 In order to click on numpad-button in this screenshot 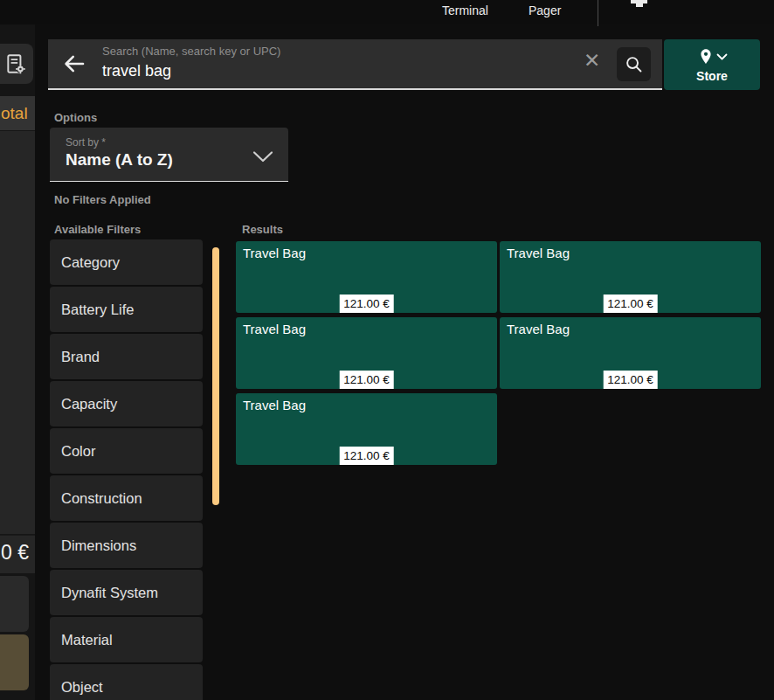, I will do `click(14, 604)`.